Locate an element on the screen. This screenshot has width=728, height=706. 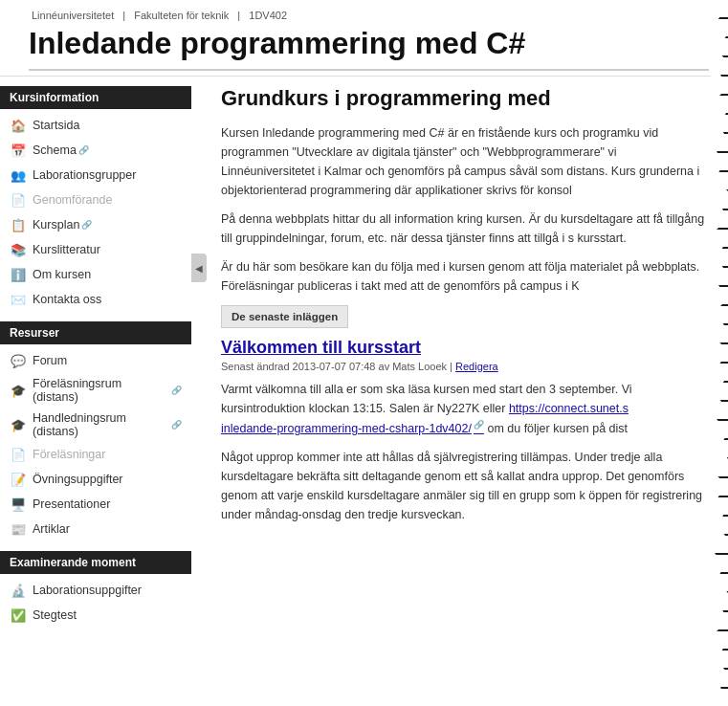
sidebar-collapse-arrow: ◀ is located at coordinates (199, 268).